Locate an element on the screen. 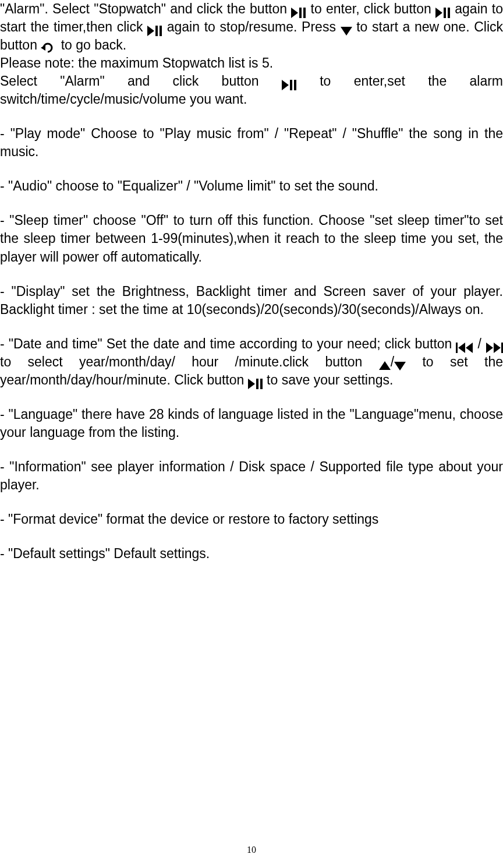  up-triangle-icon is located at coordinates (385, 363).